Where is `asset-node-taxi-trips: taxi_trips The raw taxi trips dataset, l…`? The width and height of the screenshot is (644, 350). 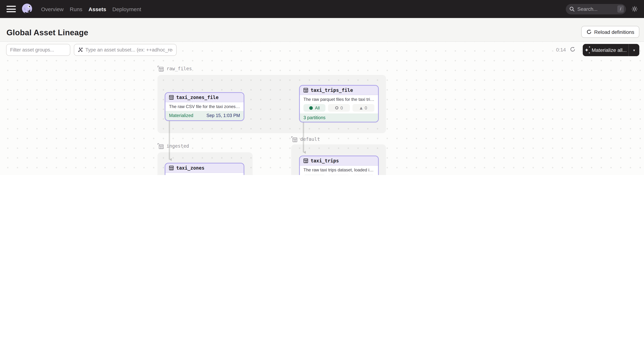 asset-node-taxi-trips: taxi_trips The raw taxi trips dataset, l… is located at coordinates (339, 165).